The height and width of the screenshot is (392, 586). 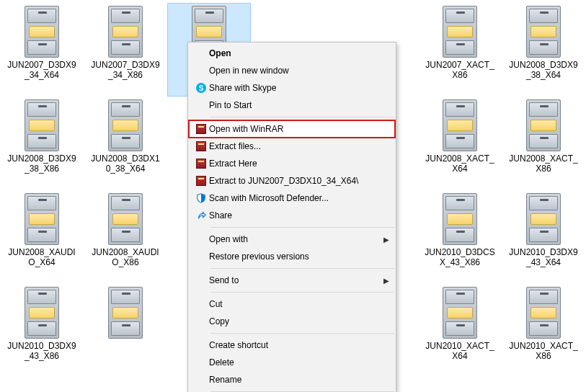 What do you see at coordinates (201, 198) in the screenshot?
I see `defender-icon` at bounding box center [201, 198].